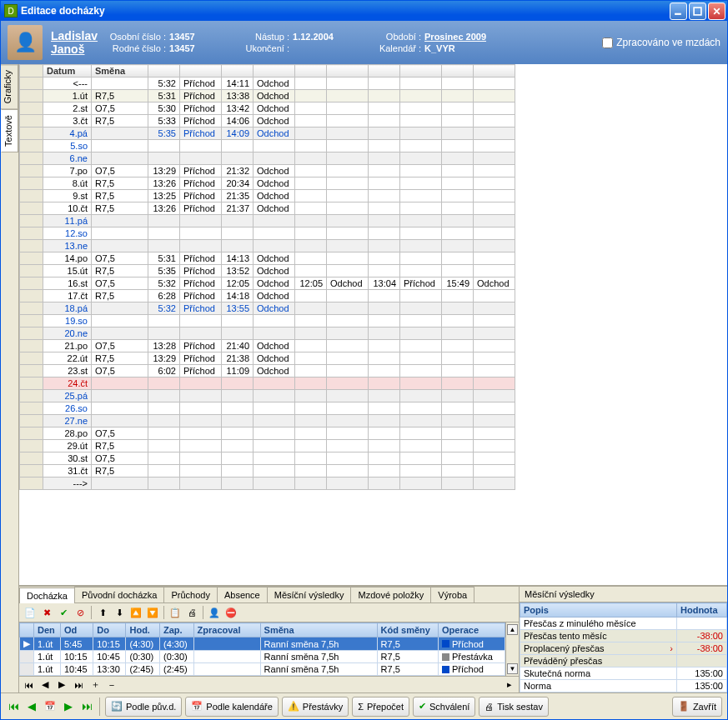 This screenshot has width=728, height=720. Describe the element at coordinates (624, 648) in the screenshot. I see `result-row: Proplacený přesčas ›-38:00` at that location.